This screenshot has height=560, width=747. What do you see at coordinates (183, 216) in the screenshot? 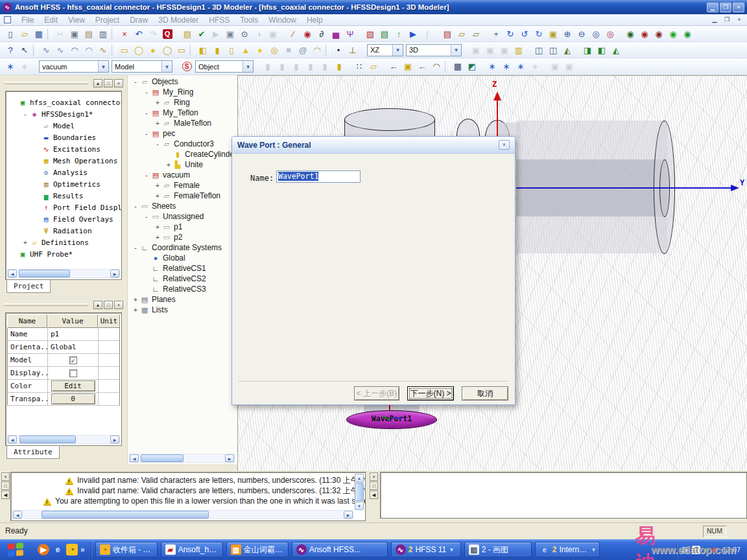
I see `tree-node-unassigned: -▭Unassigned` at bounding box center [183, 216].